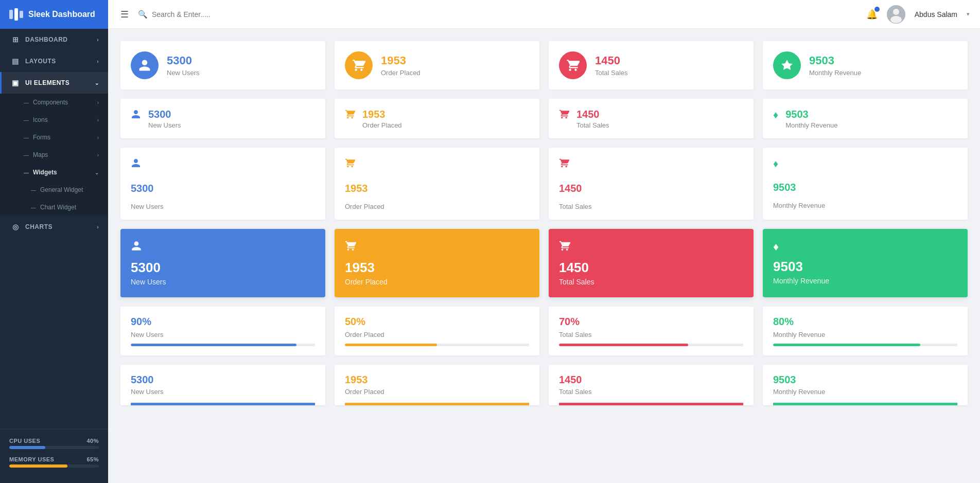  What do you see at coordinates (437, 263) in the screenshot?
I see `colored-card-order: 1953 Order Placed` at bounding box center [437, 263].